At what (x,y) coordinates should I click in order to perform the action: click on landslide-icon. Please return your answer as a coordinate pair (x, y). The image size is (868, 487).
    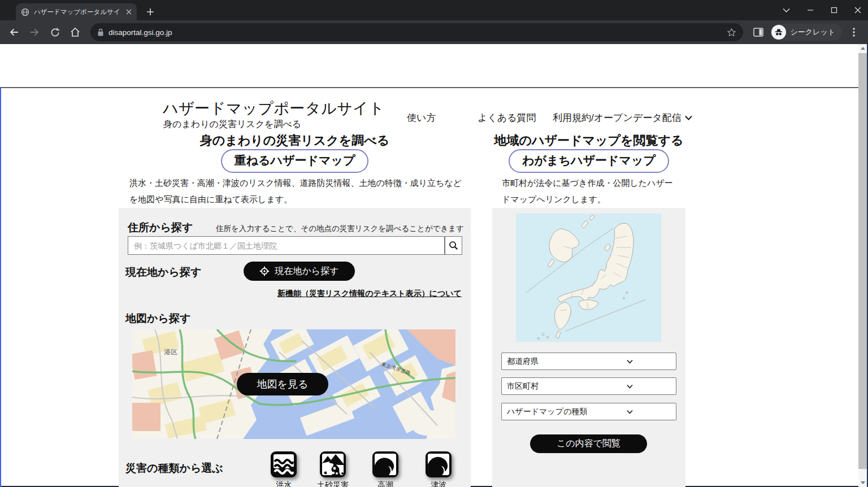
    Looking at the image, I should click on (333, 464).